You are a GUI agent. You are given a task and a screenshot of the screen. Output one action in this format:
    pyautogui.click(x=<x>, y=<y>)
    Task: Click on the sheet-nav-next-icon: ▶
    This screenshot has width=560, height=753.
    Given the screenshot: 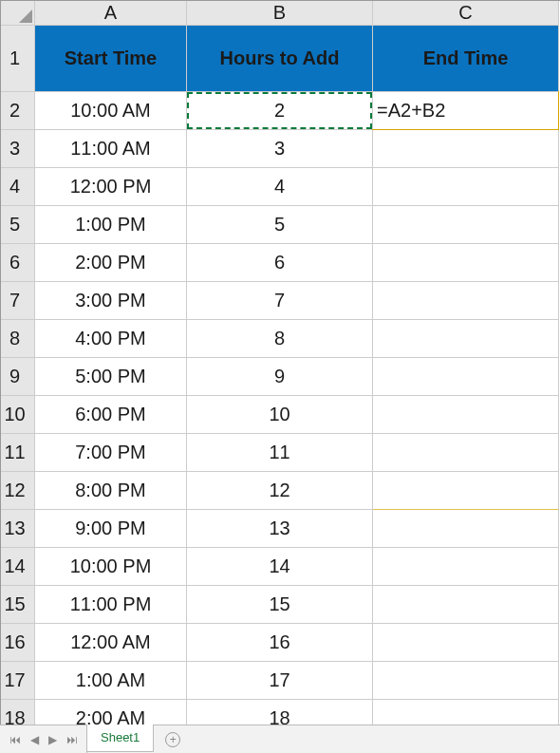 What is the action you would take?
    pyautogui.click(x=53, y=740)
    